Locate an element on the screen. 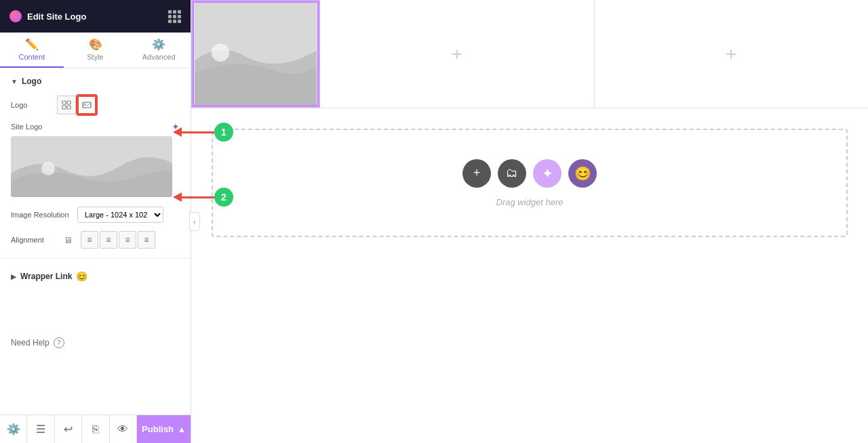 The height and width of the screenshot is (443, 868). publish-button: Publish ▲ is located at coordinates (164, 429).